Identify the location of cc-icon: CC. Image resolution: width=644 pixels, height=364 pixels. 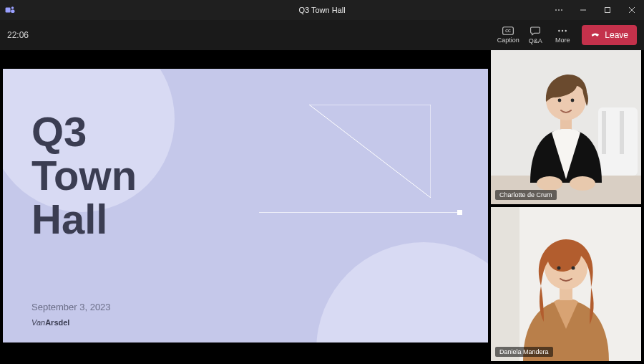
(508, 31).